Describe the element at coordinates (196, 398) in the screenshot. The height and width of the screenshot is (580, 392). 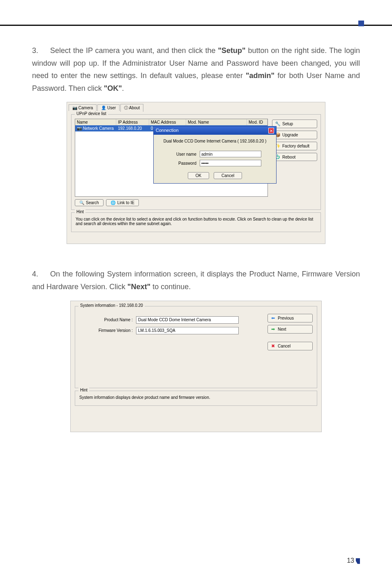
I see `hint-box-2: Hint System information displays device …` at that location.